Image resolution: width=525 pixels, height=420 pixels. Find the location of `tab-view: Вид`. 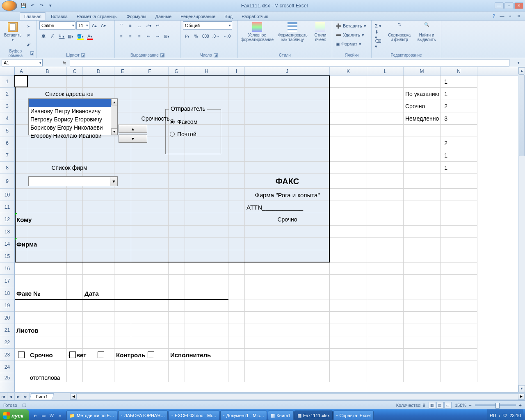

tab-view: Вид is located at coordinates (228, 16).